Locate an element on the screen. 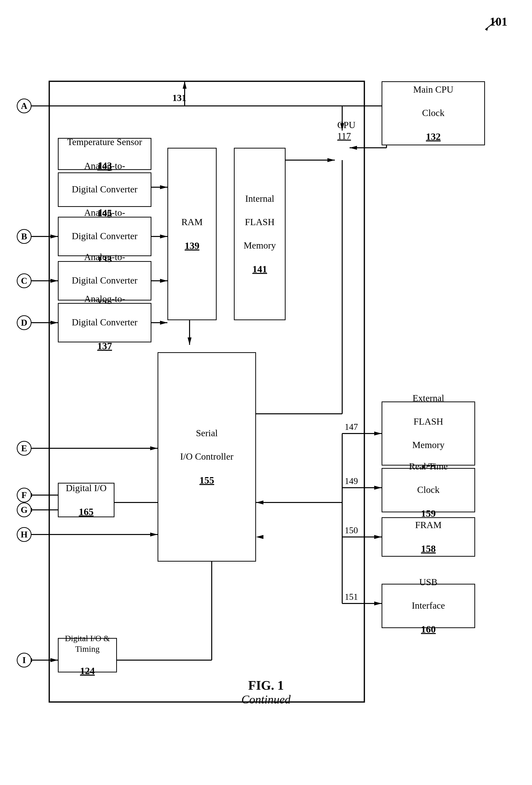  svg-text: CPU is located at coordinates (346, 125).